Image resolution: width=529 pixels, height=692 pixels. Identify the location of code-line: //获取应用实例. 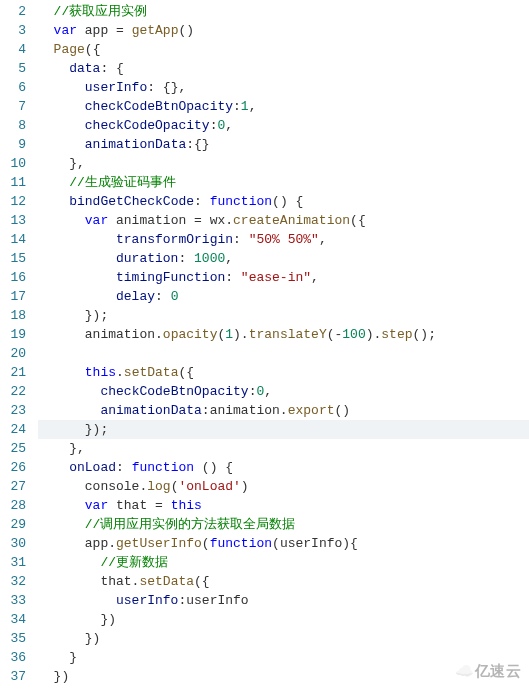
(284, 12).